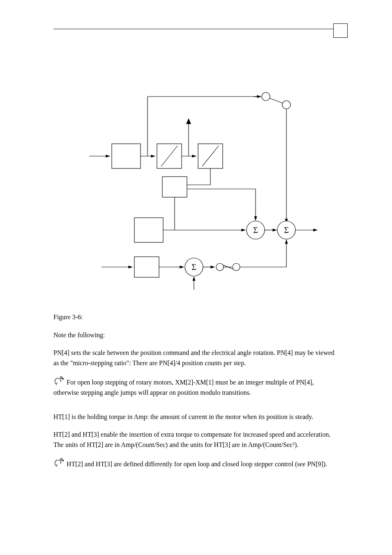 This screenshot has width=392, height=555. What do you see at coordinates (256, 230) in the screenshot?
I see `sigma-symbol-1: Σ` at bounding box center [256, 230].